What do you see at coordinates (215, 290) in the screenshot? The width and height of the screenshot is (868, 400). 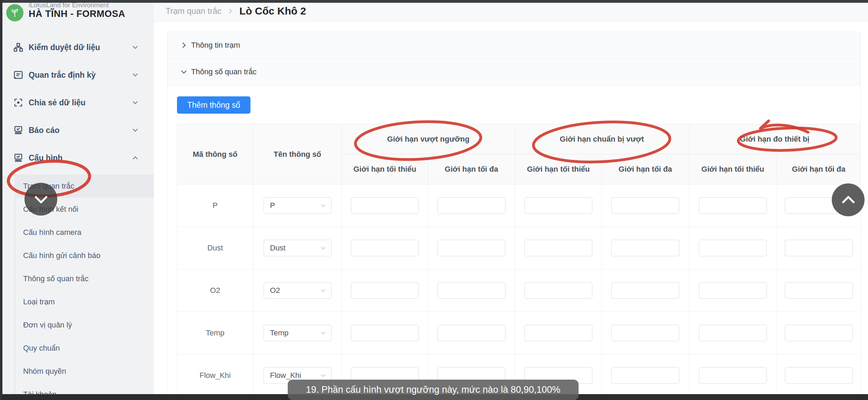 I see `parameter-code: O2` at bounding box center [215, 290].